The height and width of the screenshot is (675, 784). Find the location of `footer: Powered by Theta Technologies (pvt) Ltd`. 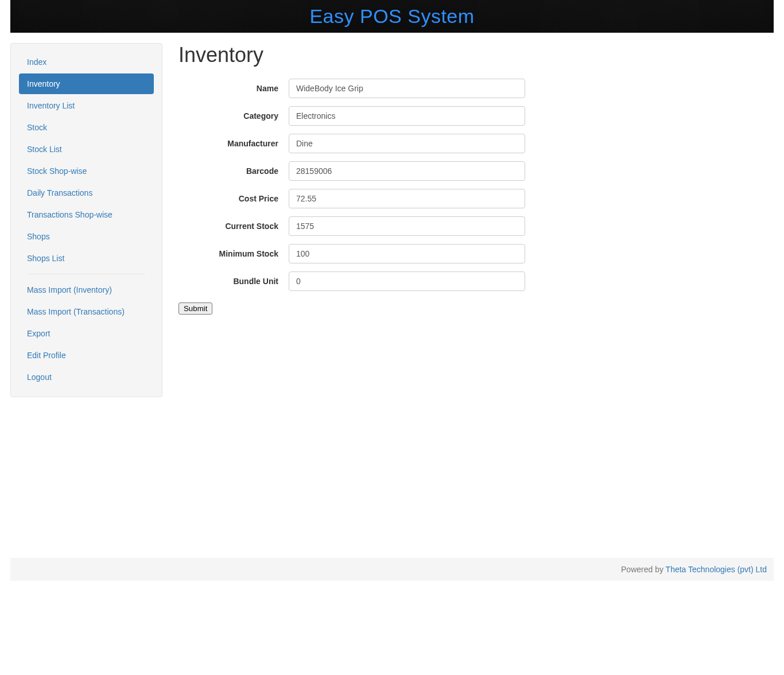

footer: Powered by Theta Technologies (pvt) Ltd is located at coordinates (392, 569).